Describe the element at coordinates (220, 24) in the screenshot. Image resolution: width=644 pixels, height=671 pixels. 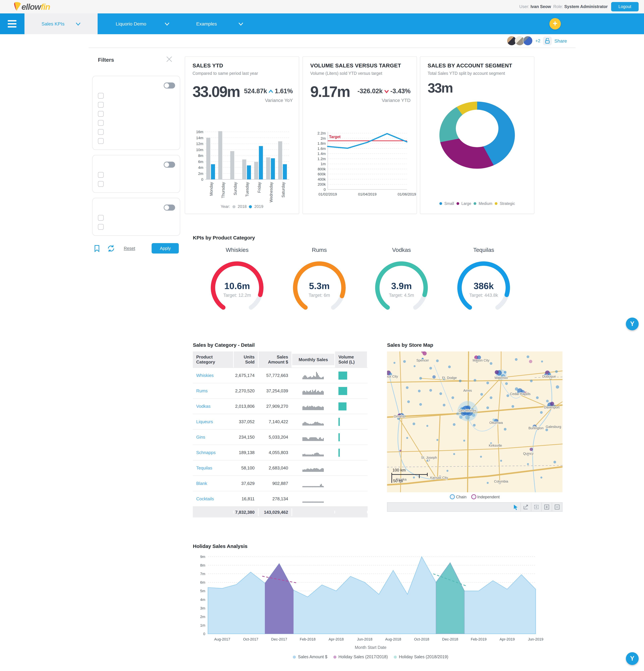
I see `nav-menu-examples: Examples` at that location.